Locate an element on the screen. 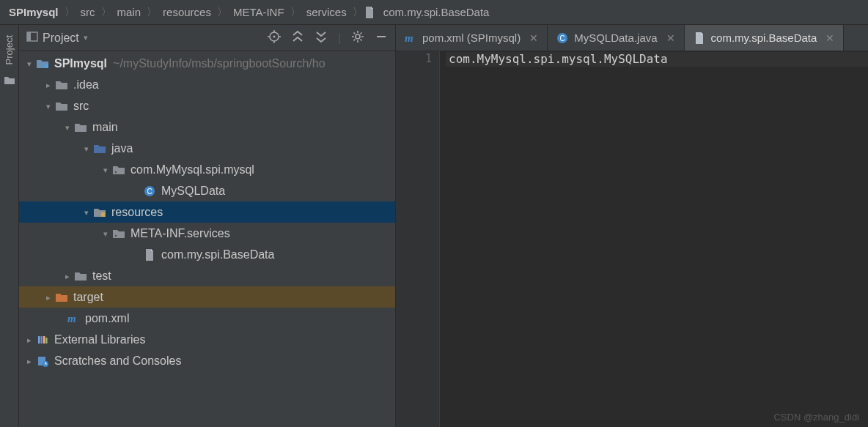 Image resolution: width=868 pixels, height=427 pixels. tree-label: java is located at coordinates (122, 149).